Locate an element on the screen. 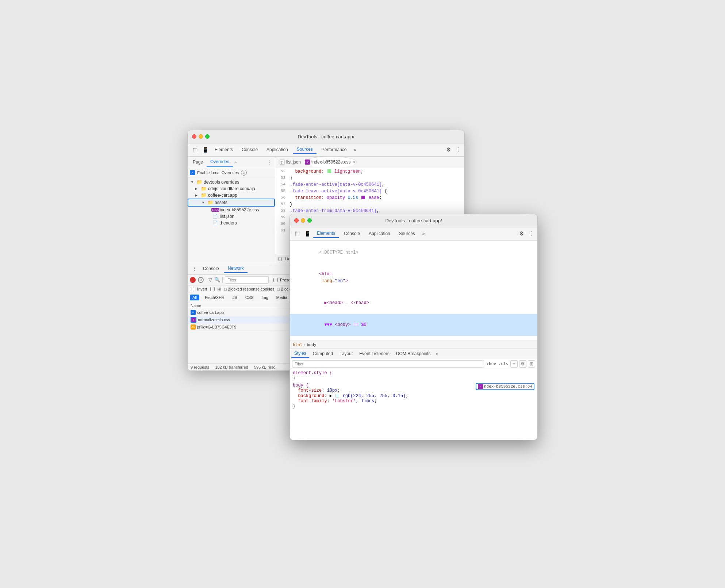  tab-layout: Layout is located at coordinates (346, 354).